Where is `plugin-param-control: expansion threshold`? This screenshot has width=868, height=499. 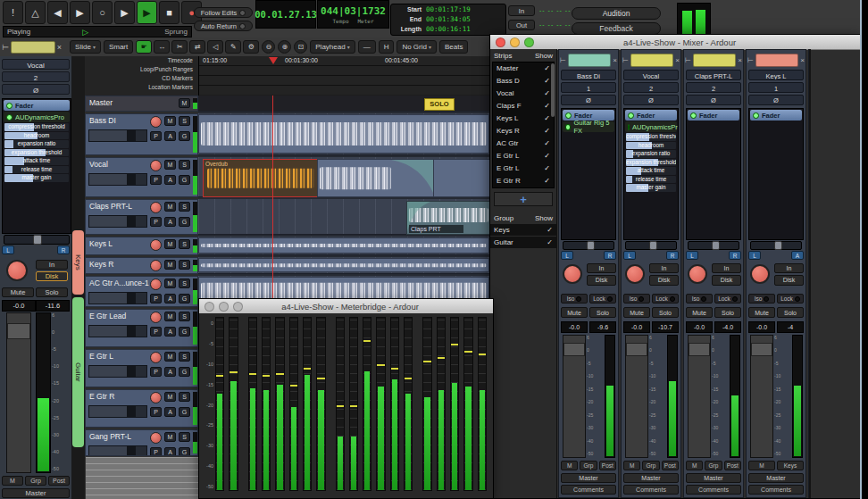
plugin-param-control: expansion threshold is located at coordinates (37, 154).